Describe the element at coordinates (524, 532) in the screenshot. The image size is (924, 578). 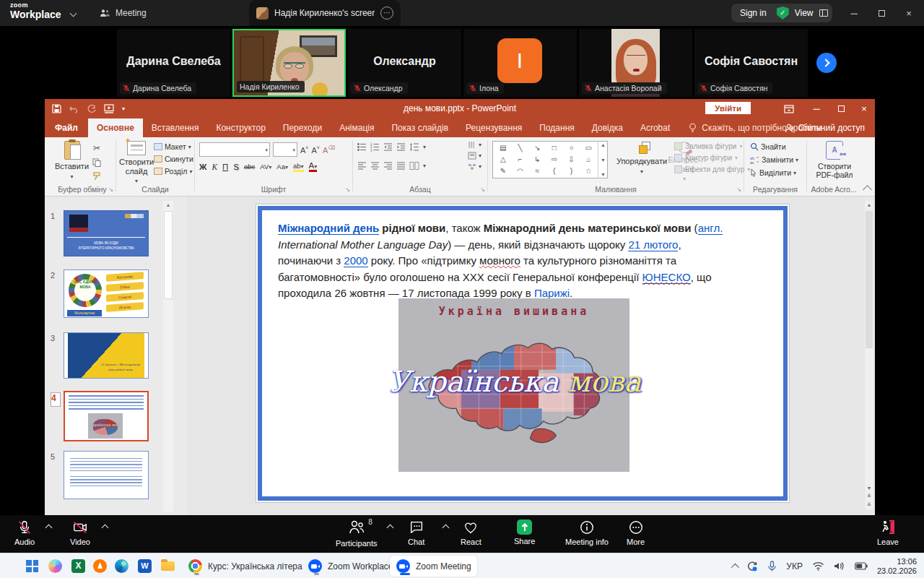
I see `share-button: Share` at that location.